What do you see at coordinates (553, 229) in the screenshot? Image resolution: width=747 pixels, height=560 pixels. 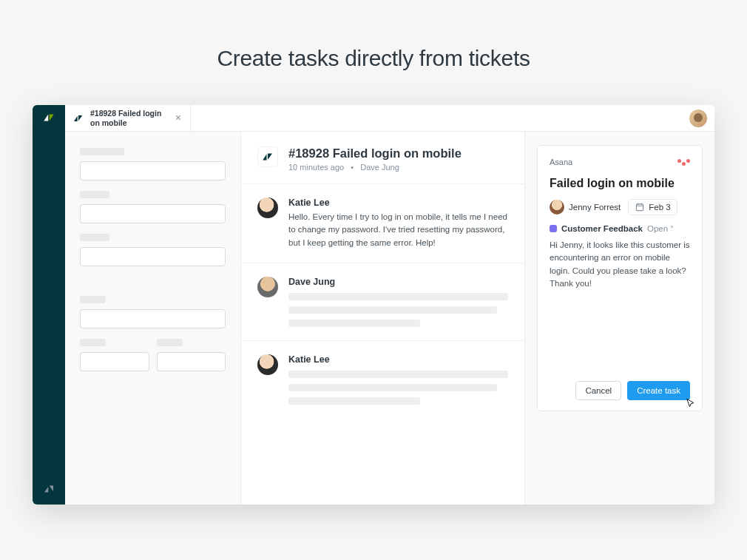 I see `project-color-icon` at bounding box center [553, 229].